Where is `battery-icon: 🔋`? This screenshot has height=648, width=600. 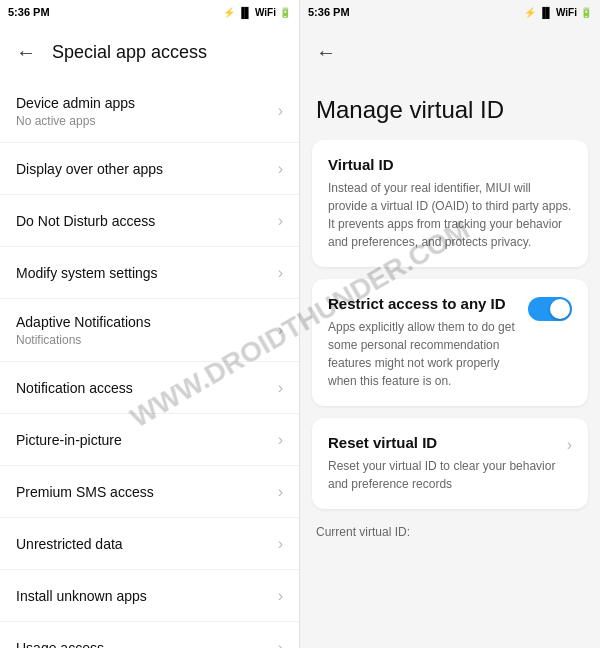
battery-icon: 🔋 is located at coordinates (285, 12).